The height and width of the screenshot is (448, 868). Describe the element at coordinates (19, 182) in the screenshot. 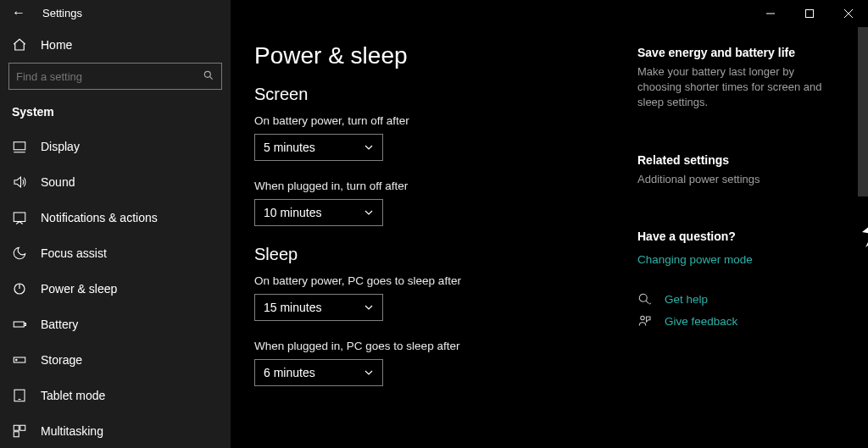

I see `sound-icon` at that location.